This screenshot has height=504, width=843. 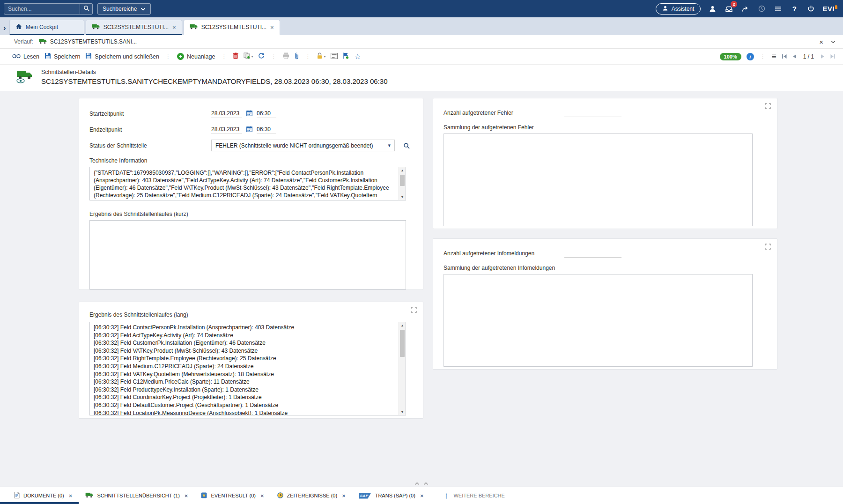 I want to click on tech-info-box: {"STARTDATE":1679985030937,"LOGGING":[],…, so click(x=248, y=184).